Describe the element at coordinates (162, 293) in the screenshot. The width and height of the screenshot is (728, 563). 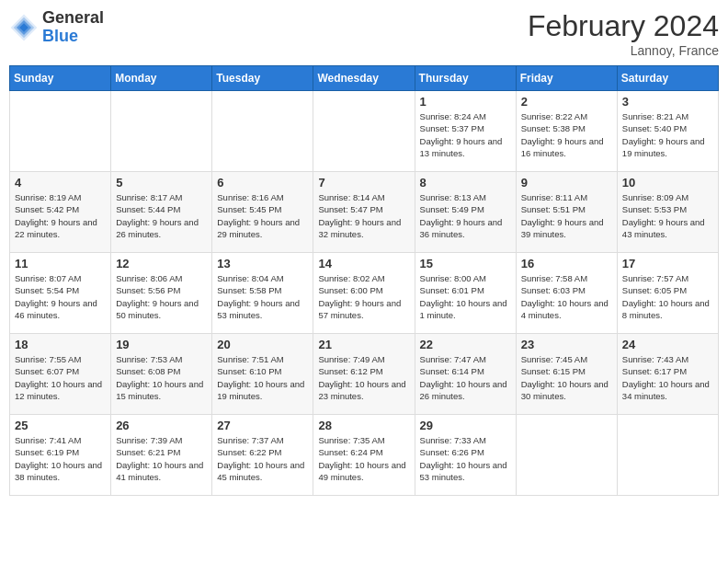
I see `calendar-day-cell: 12Sunrise: 8:06 AM Sunset: 5:56 PM Dayli…` at that location.